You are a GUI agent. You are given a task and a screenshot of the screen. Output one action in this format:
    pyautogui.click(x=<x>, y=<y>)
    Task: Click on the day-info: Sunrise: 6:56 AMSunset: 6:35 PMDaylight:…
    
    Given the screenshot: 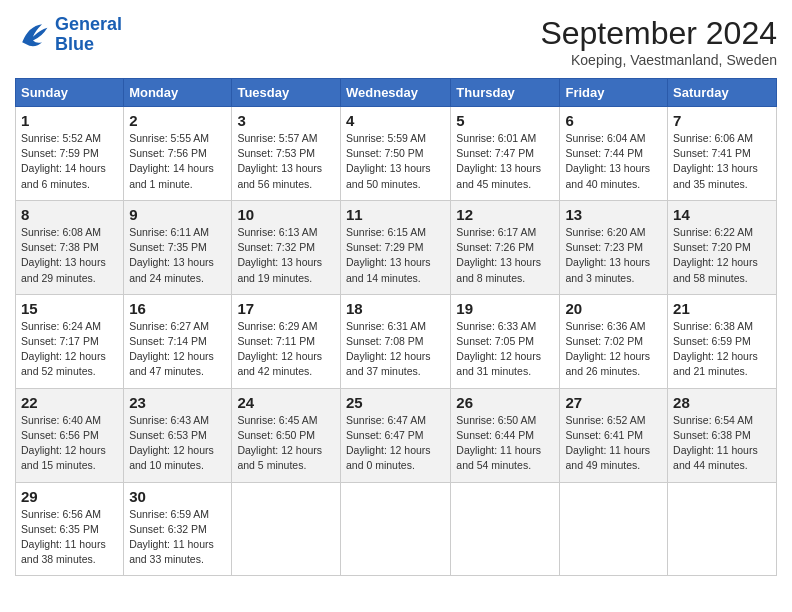 What is the action you would take?
    pyautogui.click(x=70, y=538)
    